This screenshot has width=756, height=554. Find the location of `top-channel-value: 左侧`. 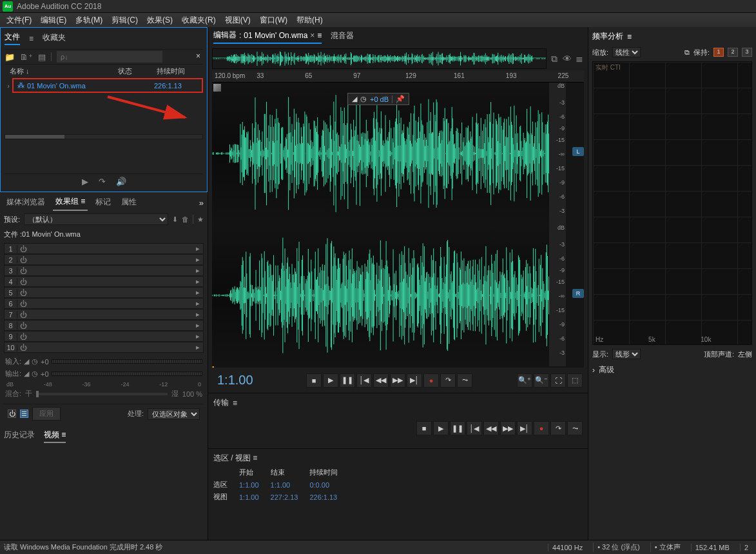

top-channel-value: 左侧 is located at coordinates (745, 355).